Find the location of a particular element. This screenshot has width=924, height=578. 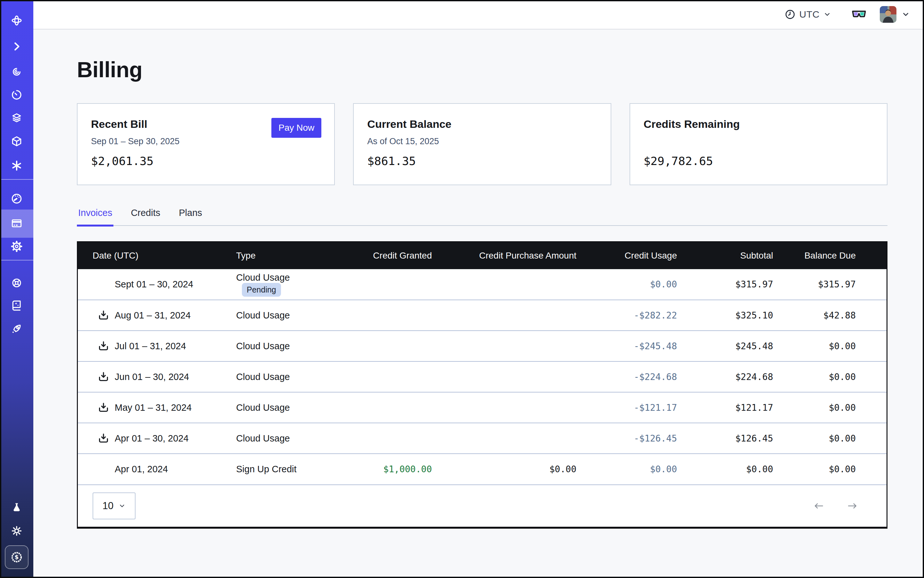

sidebar-item-namespaces is located at coordinates (17, 72).